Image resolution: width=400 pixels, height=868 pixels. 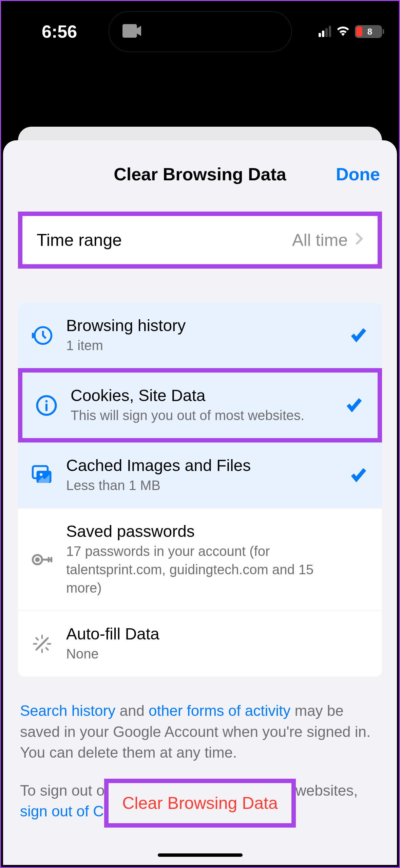 I want to click on status-time: 6:56, so click(x=59, y=32).